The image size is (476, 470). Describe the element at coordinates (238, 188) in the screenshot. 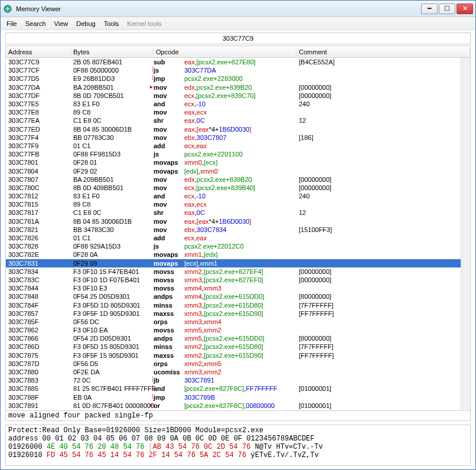

I see `table-row: 303C780C8B 0D 409BB501movecx,[pcsx2.exe+…` at that location.